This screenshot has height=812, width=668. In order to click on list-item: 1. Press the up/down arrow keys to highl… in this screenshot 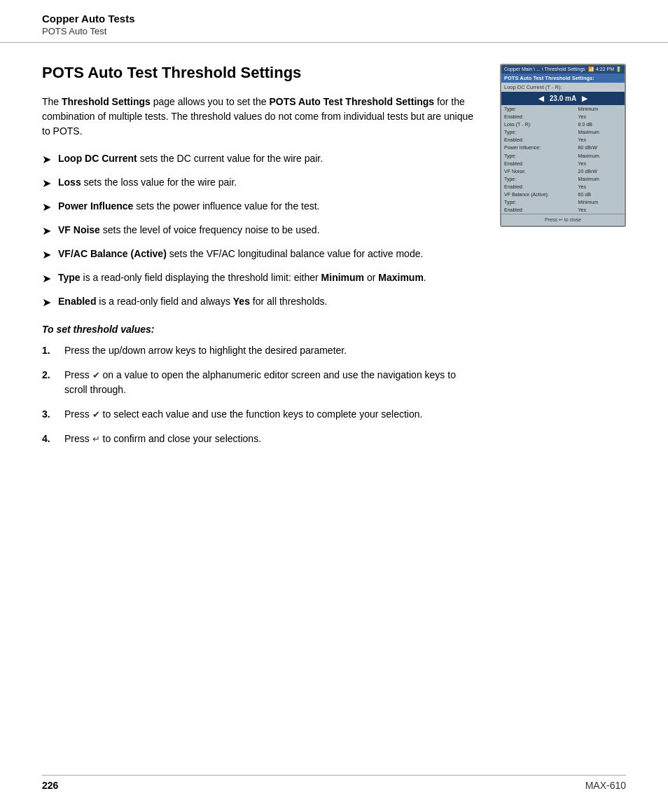, I will do `click(260, 350)`.